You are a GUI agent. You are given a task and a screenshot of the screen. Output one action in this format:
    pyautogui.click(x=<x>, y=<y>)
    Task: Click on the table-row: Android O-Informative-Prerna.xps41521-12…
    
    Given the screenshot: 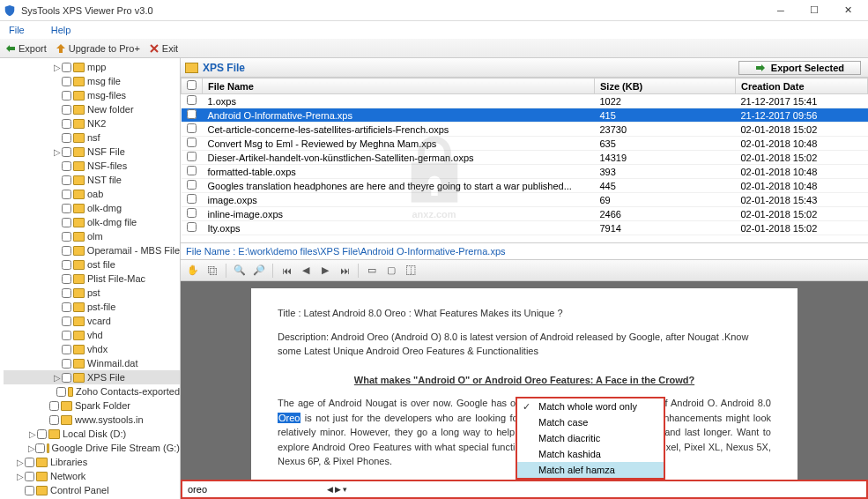 What is the action you would take?
    pyautogui.click(x=525, y=115)
    